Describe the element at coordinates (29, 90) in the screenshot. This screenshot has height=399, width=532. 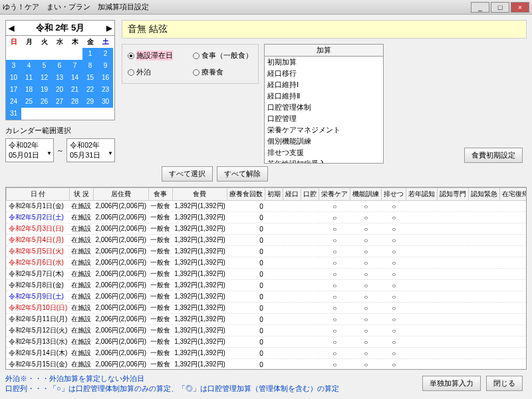
I see `cal-day: 18` at that location.